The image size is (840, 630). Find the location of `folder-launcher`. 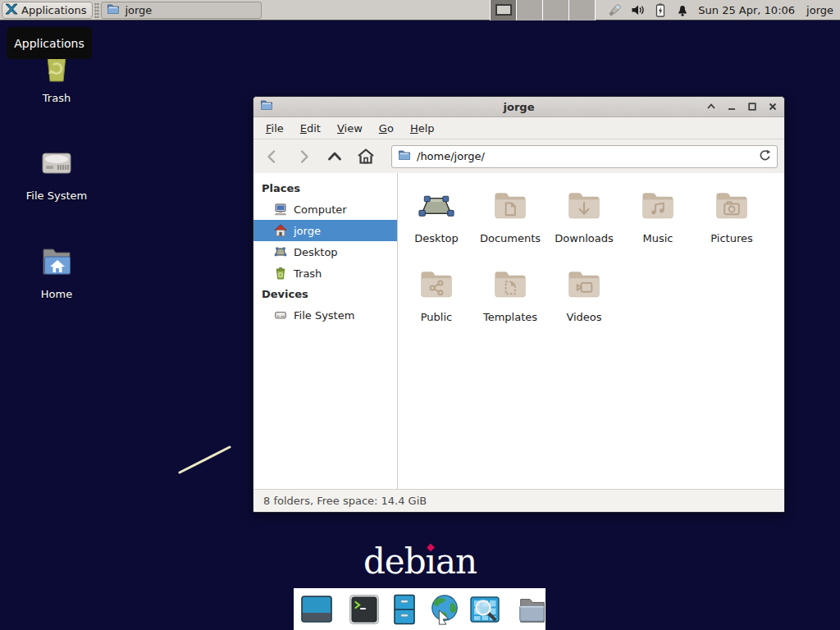

folder-launcher is located at coordinates (532, 609).